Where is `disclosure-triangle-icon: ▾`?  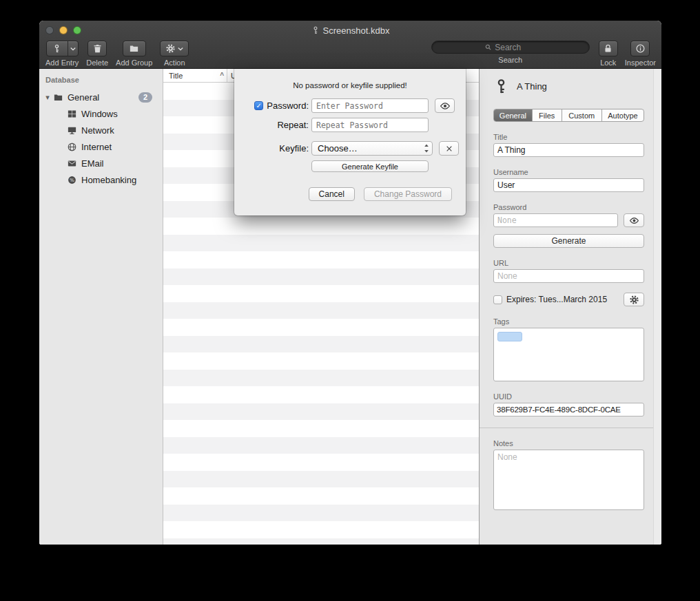
disclosure-triangle-icon: ▾ is located at coordinates (48, 98).